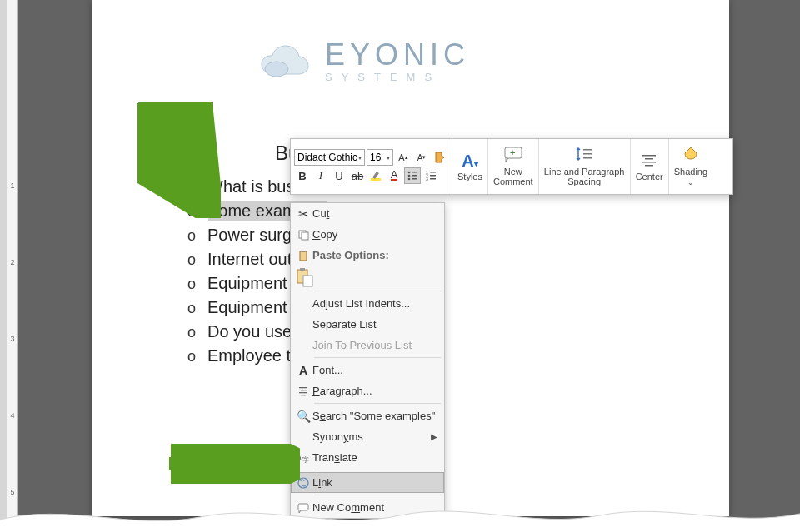  Describe the element at coordinates (380, 157) in the screenshot. I see `font-size-picker: 16▾` at that location.